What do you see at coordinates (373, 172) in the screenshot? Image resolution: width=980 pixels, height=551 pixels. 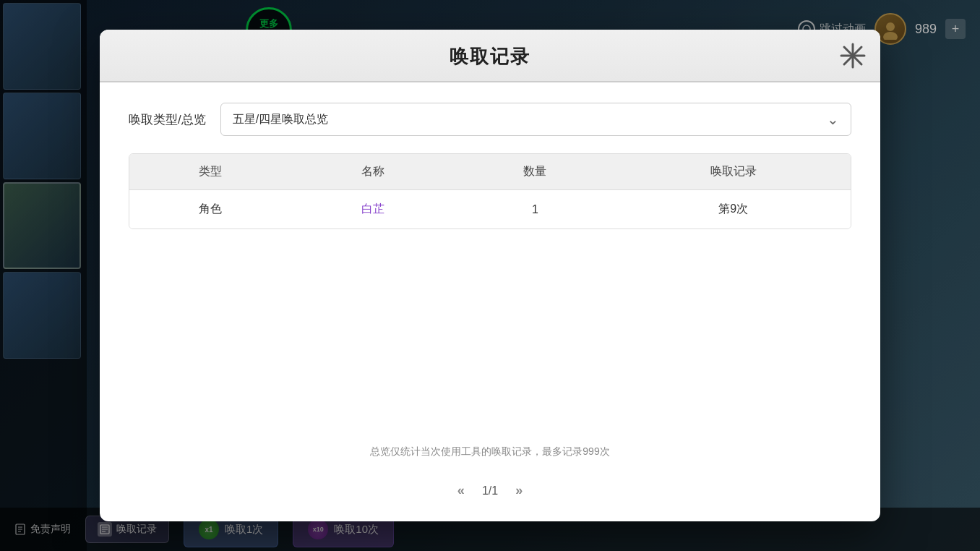 I see `col-name: 名称` at bounding box center [373, 172].